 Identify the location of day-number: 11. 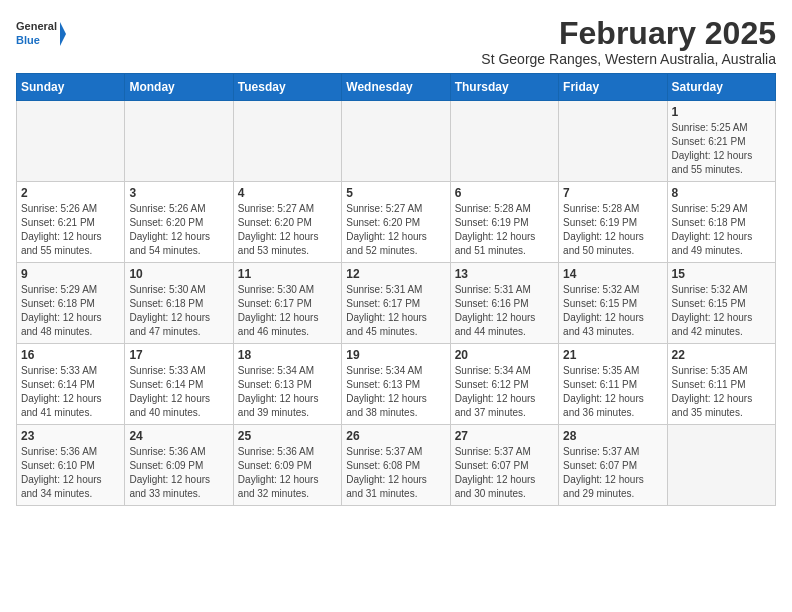
(288, 274).